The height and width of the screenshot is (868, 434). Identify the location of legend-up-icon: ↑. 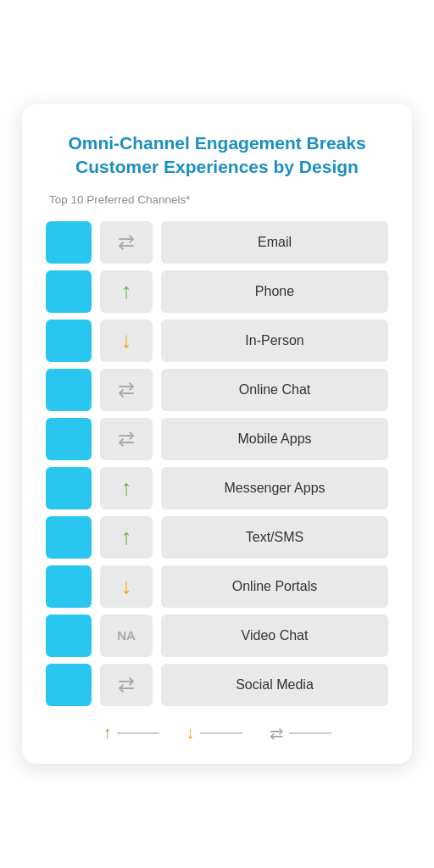
(108, 732).